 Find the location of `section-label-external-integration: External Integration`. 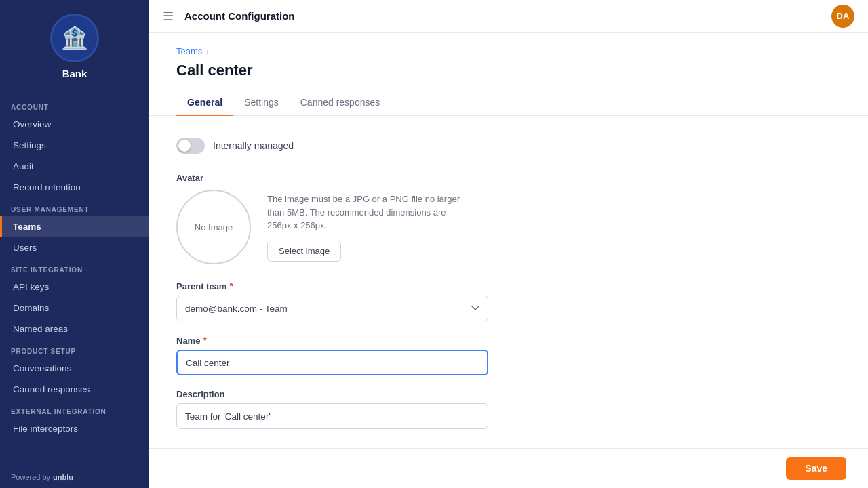

section-label-external-integration: External Integration is located at coordinates (75, 409).